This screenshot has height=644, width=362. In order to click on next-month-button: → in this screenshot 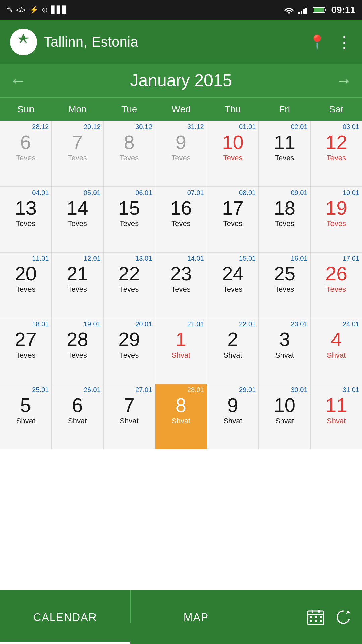, I will do `click(344, 80)`.